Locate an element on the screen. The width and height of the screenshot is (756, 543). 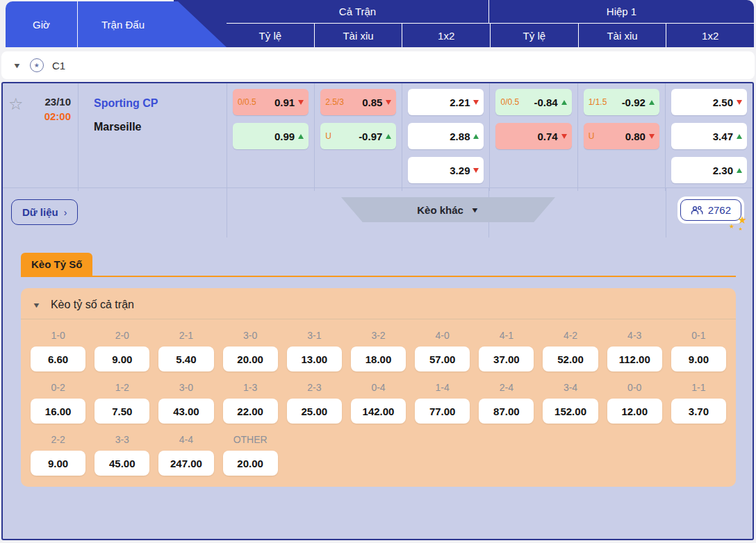
score-label: 2-3 is located at coordinates (314, 387).